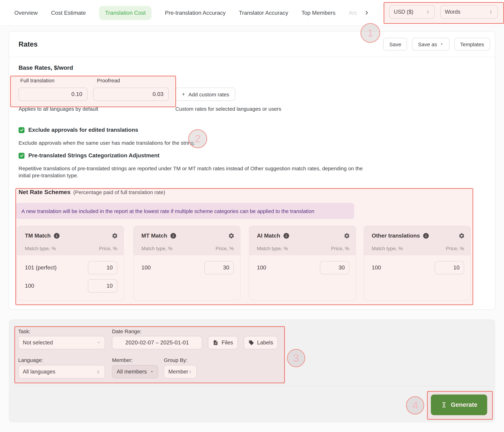  I want to click on files-button: Files, so click(223, 343).